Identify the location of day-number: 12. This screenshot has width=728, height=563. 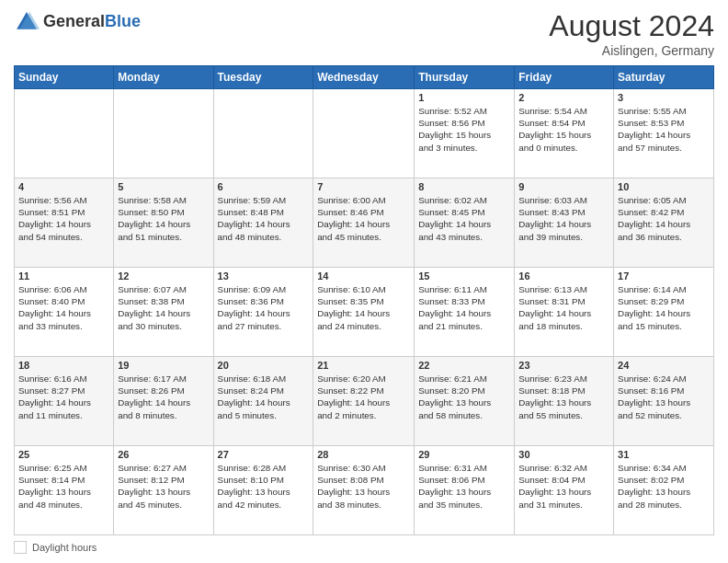
(164, 276).